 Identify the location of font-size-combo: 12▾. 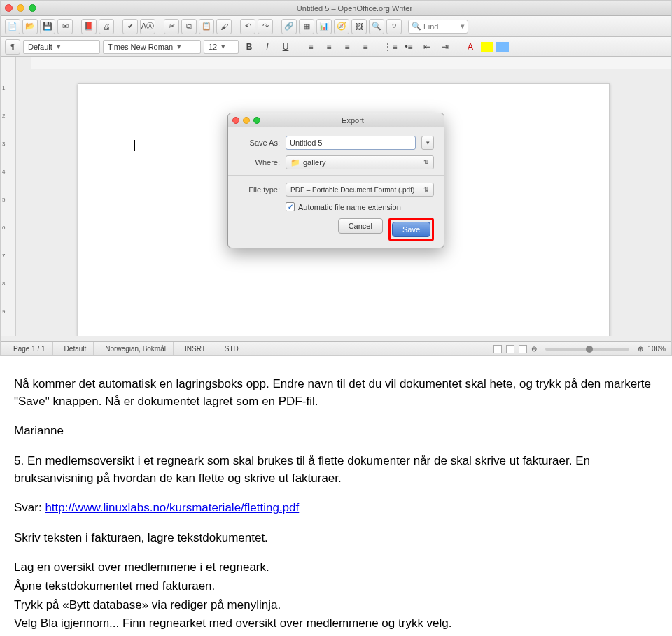
(221, 47).